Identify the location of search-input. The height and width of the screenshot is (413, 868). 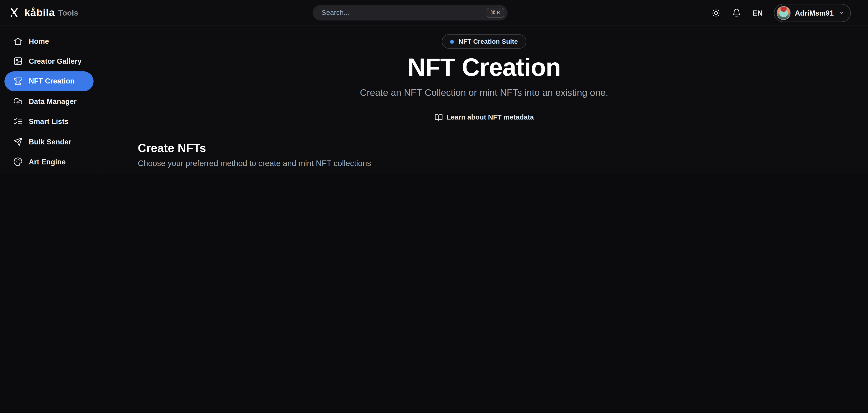
(403, 13).